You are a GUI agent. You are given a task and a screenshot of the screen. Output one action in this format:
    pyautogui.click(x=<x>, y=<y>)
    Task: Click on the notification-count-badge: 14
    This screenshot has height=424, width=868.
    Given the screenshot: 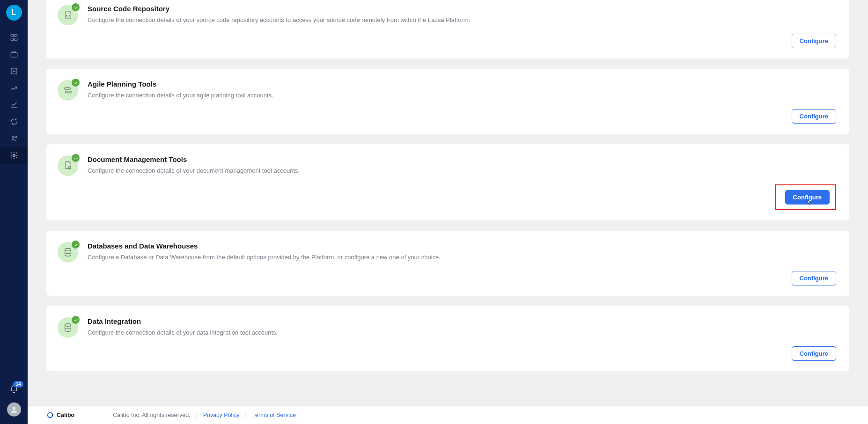 What is the action you would take?
    pyautogui.click(x=18, y=384)
    